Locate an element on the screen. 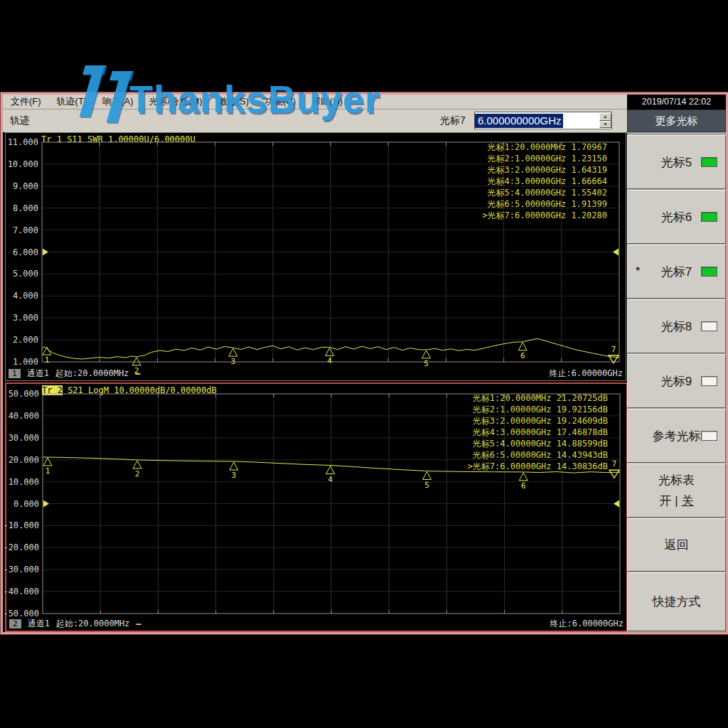  softkey-label: 光标8 is located at coordinates (677, 327).